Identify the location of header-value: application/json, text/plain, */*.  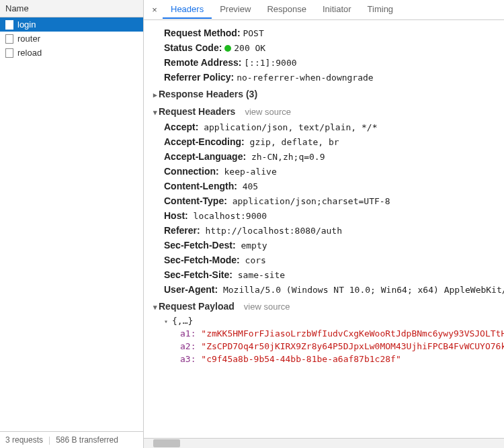
(288, 128).